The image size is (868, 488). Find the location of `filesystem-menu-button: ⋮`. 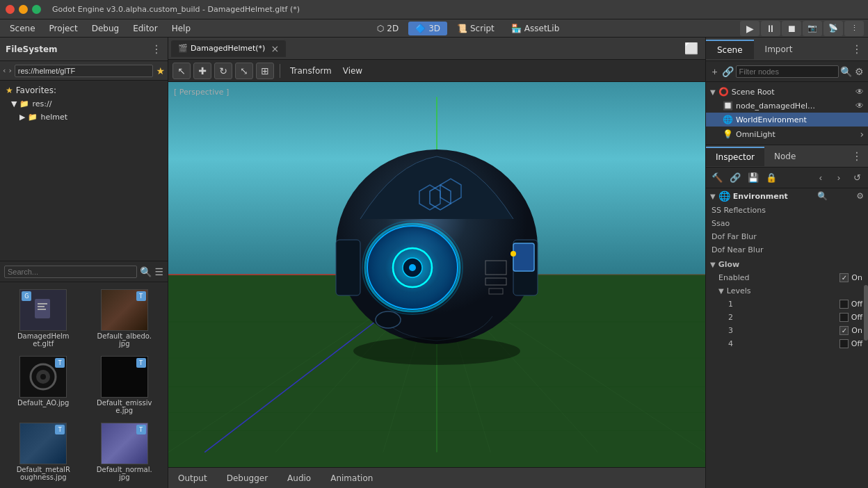

filesystem-menu-button: ⋮ is located at coordinates (156, 49).